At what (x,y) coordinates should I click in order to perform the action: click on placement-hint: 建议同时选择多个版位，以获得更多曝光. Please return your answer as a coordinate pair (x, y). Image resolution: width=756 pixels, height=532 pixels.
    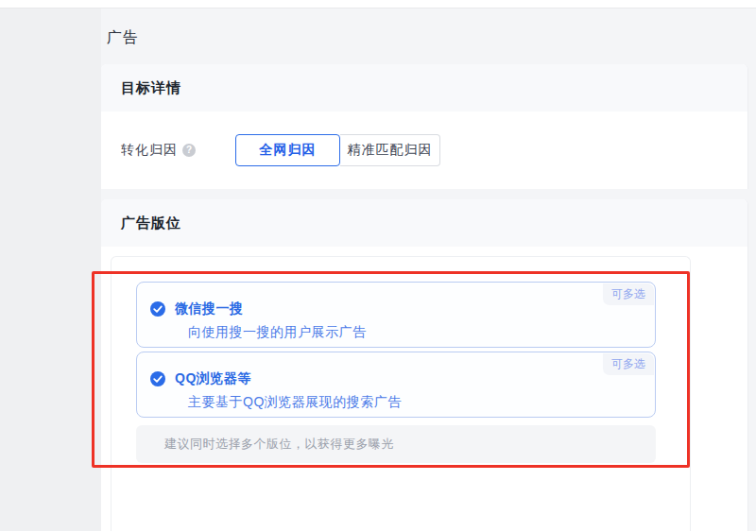
    Looking at the image, I should click on (396, 444).